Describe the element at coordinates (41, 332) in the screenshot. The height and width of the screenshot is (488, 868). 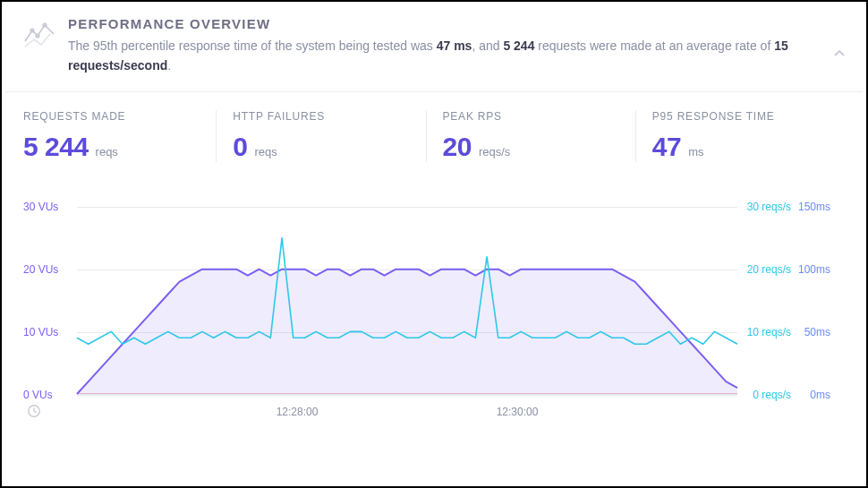
I see `y-tick-left: 10 VUs` at that location.